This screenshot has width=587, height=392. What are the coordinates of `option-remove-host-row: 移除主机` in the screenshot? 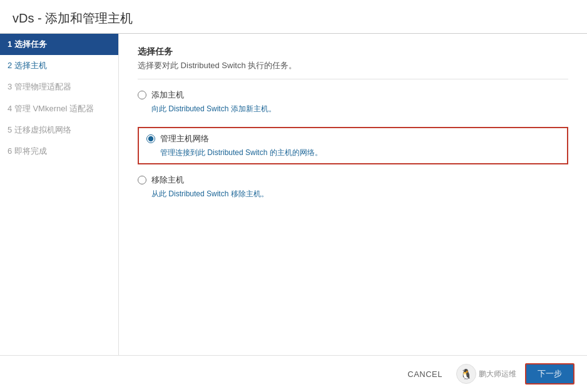 It's located at (353, 180).